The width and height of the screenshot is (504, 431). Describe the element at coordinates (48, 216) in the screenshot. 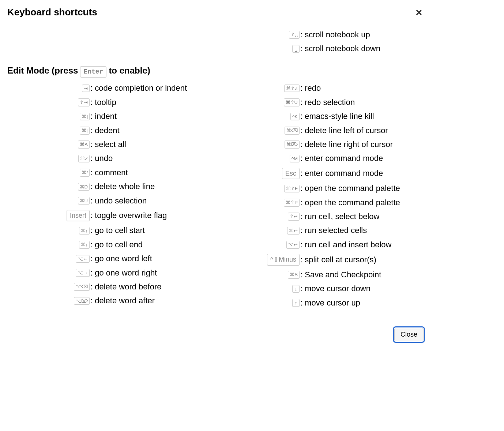

I see `shortcut-keys: Insert` at that location.